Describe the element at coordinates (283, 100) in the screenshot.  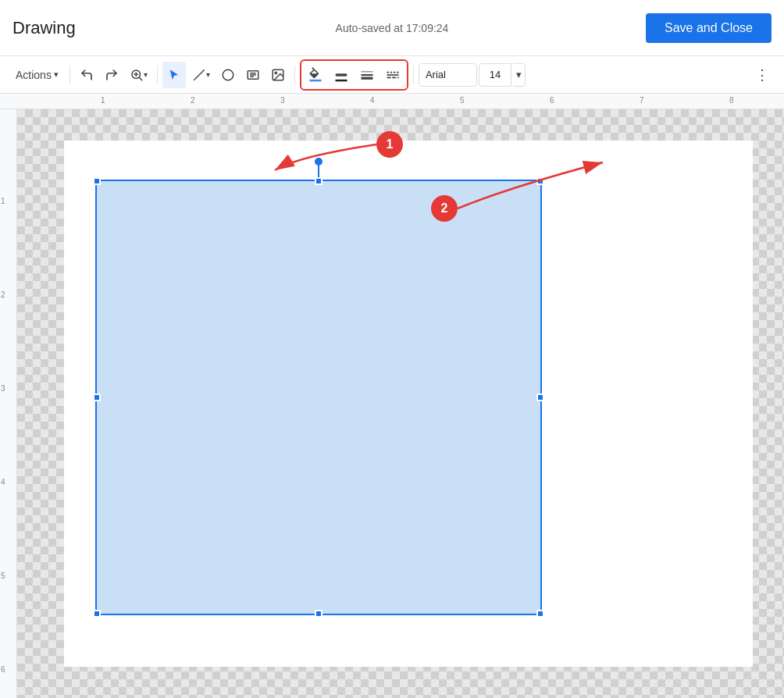
I see `ruler-tick-h-3: 3` at that location.